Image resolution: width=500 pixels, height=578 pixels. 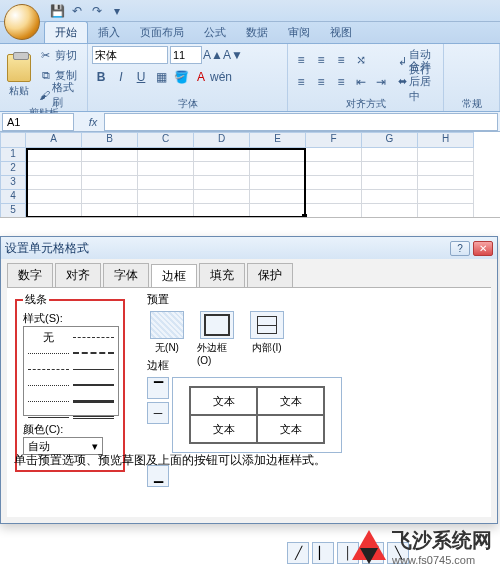 What do you see at coordinates (299, 32) in the screenshot?
I see `tab-review: 审阅` at bounding box center [299, 32].